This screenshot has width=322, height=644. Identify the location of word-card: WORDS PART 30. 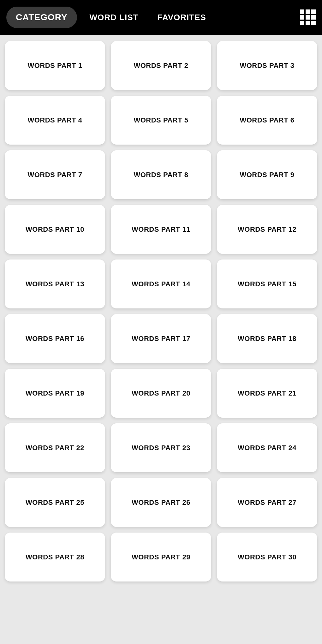
(267, 557).